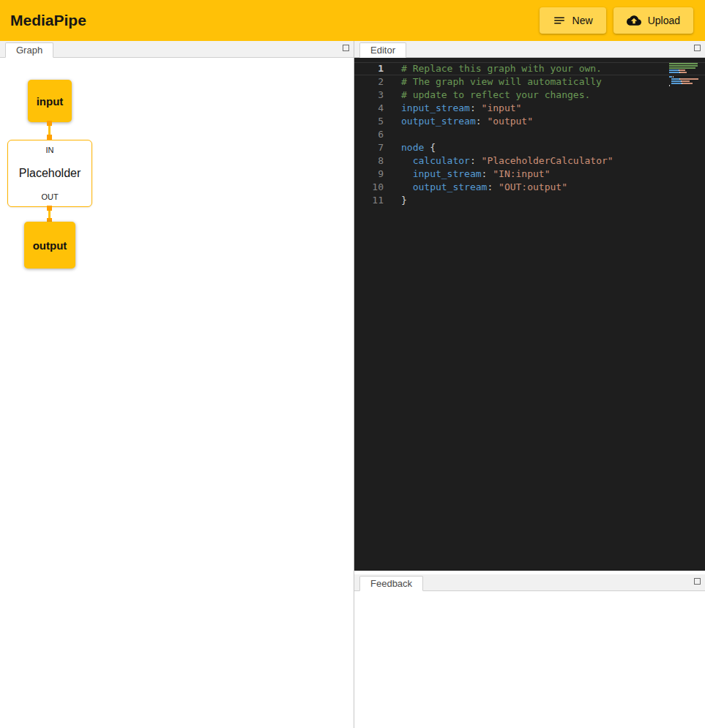 The image size is (705, 728). Describe the element at coordinates (530, 95) in the screenshot. I see `code-line: 3# update to reflect your changes.` at that location.